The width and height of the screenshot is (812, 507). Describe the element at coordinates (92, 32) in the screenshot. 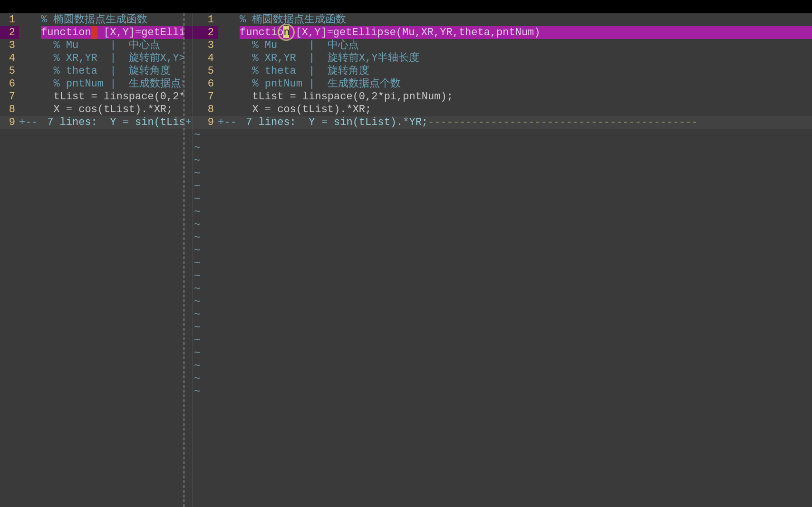

I see `code-line-cursor: 2 function [X,Y]=getEllipse` at that location.